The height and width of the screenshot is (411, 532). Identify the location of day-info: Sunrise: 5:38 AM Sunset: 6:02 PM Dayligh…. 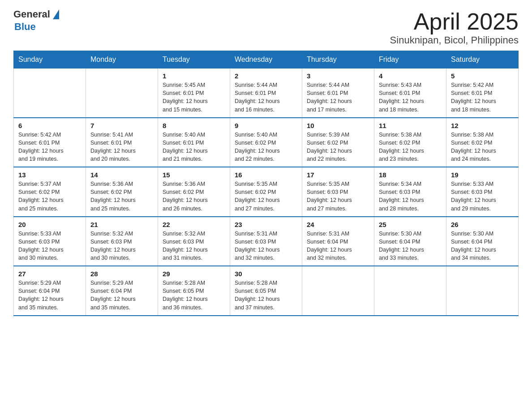
(410, 147).